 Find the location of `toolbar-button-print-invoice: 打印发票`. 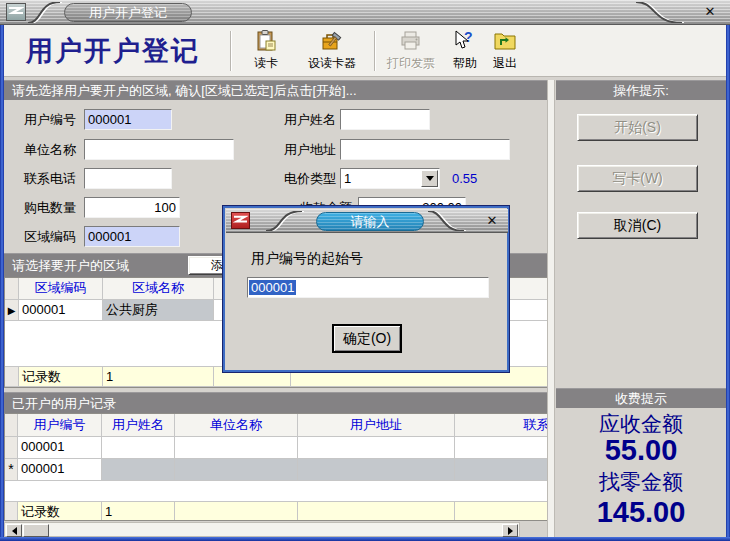

toolbar-button-print-invoice: 打印发票 is located at coordinates (411, 52).